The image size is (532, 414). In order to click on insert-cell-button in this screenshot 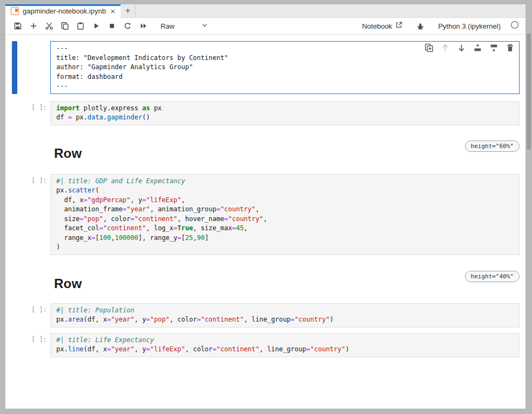, I will do `click(34, 26)`.